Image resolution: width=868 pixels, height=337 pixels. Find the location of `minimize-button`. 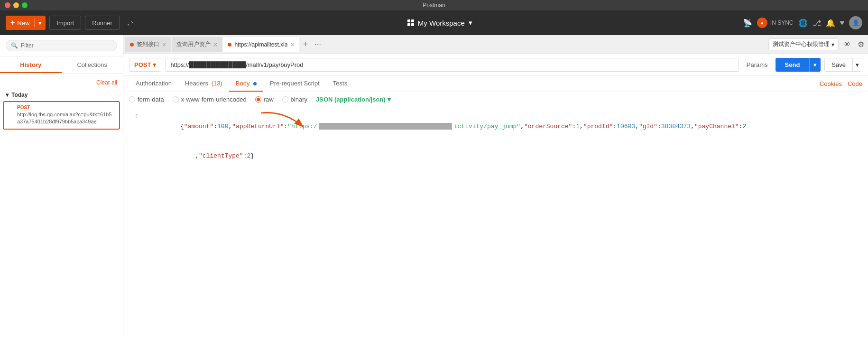

minimize-button is located at coordinates (16, 5).